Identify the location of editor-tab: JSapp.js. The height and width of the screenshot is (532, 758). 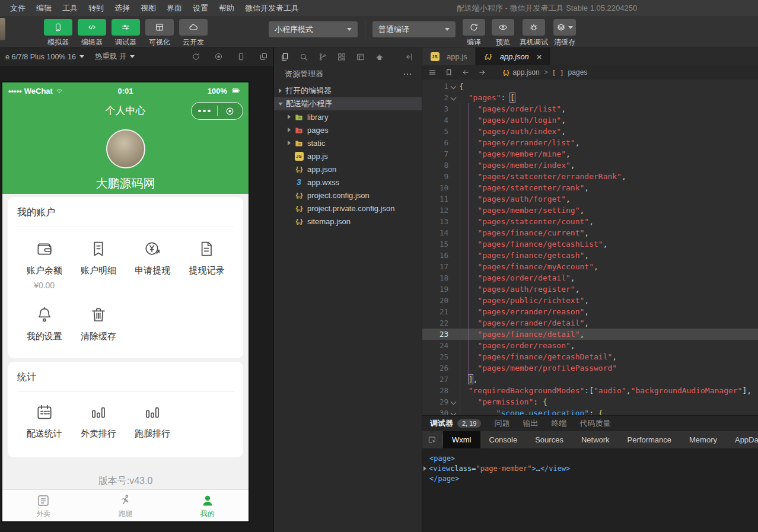
(449, 56).